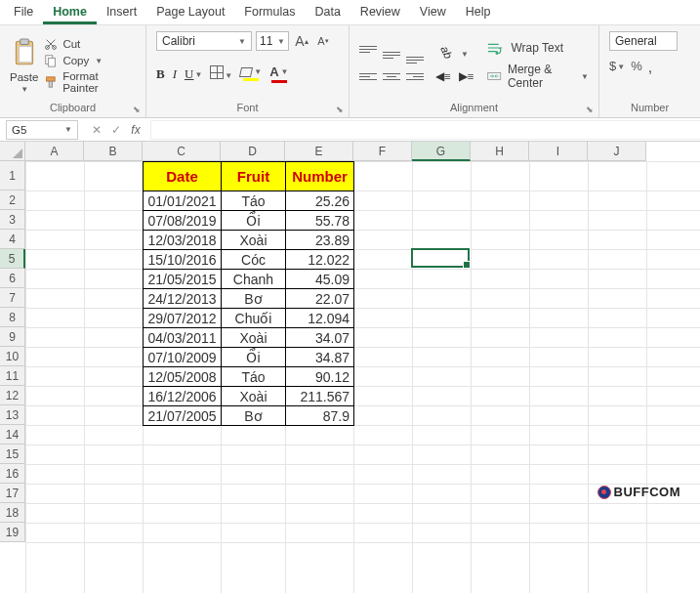 The width and height of the screenshot is (700, 593). Describe the element at coordinates (13, 151) in the screenshot. I see `select-all-corner` at that location.